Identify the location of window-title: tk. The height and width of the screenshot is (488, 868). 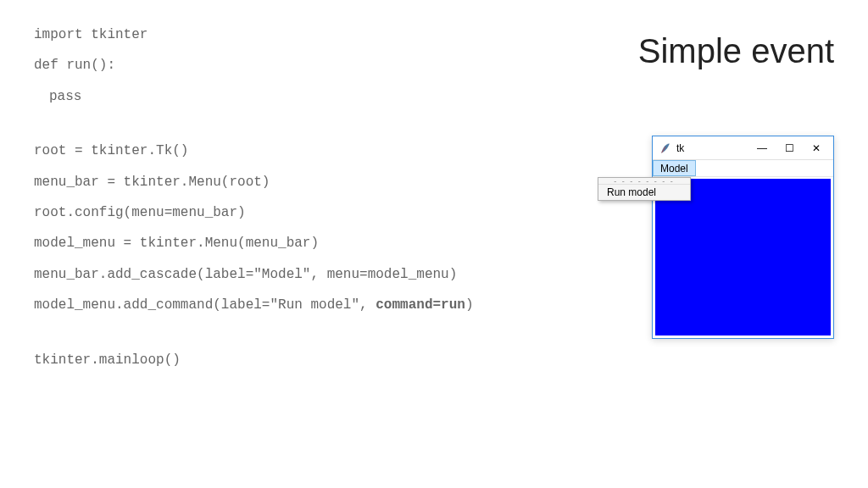
(680, 148).